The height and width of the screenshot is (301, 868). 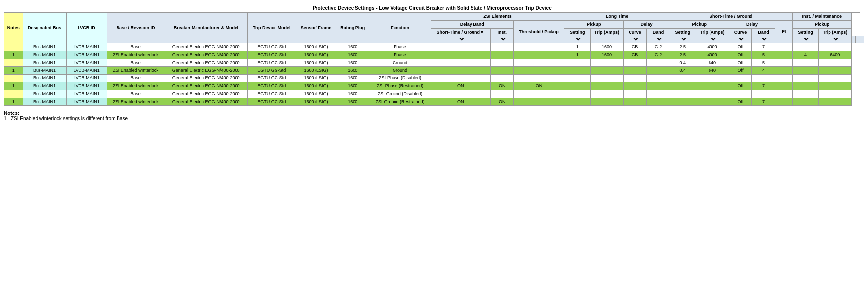 What do you see at coordinates (658, 47) in the screenshot?
I see `cell-lt-band: C-2` at bounding box center [658, 47].